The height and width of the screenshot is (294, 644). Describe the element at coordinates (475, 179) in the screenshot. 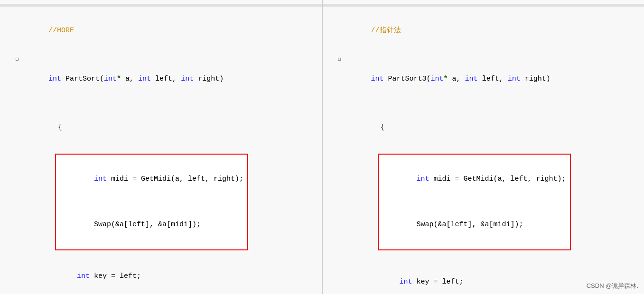

I see `func3-box-line1: int midi = GetMidi(a, left, right);` at that location.